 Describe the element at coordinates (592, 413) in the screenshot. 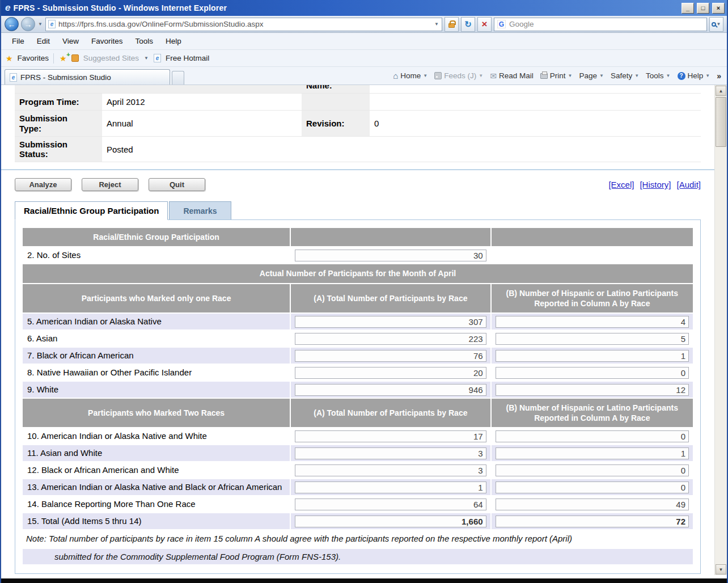

I see `col-b-header-cell: (B) Number of Hispanic or Latino Partici…` at that location.